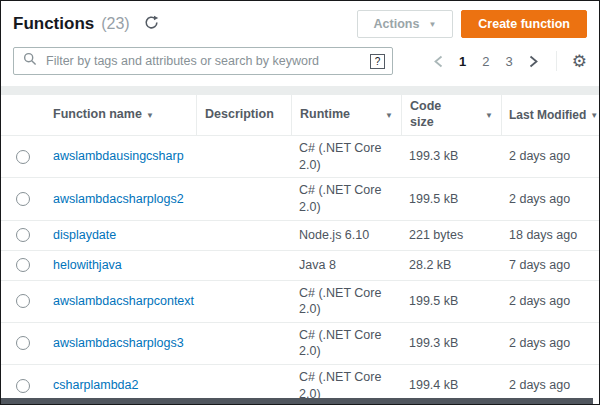  Describe the element at coordinates (115, 24) in the screenshot. I see `function-count-badge: (23)` at that location.